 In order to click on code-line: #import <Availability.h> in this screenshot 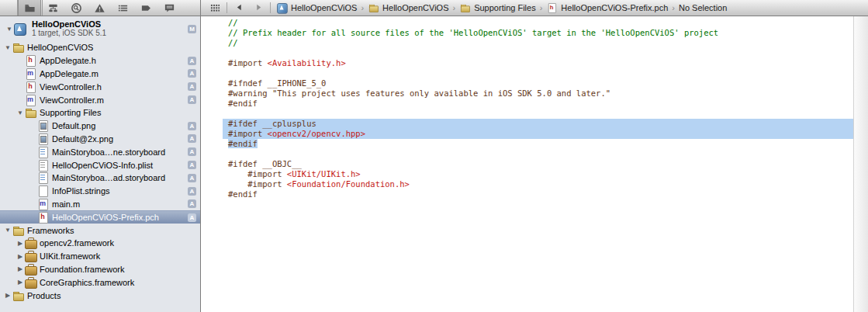, I will do `click(538, 64)`.